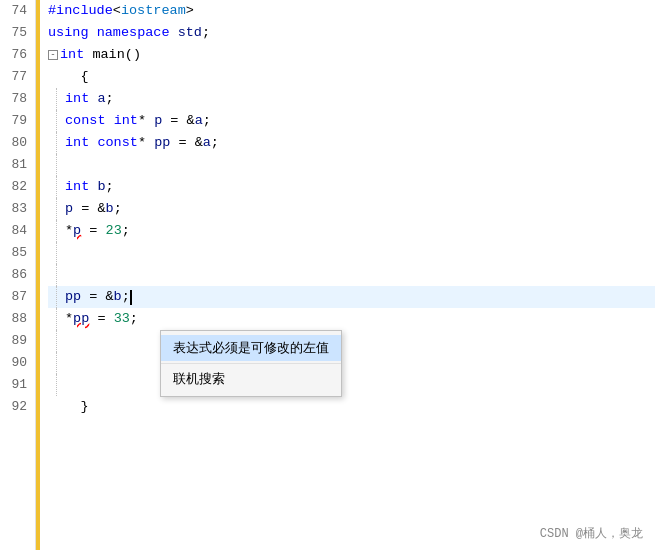 The width and height of the screenshot is (655, 550). Describe the element at coordinates (352, 99) in the screenshot. I see `code-line-78: int a;` at that location.